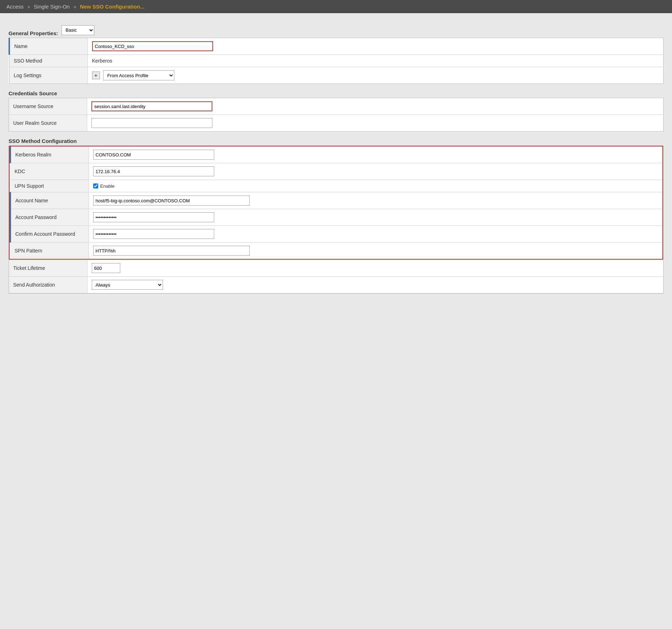 Image resolution: width=672 pixels, height=629 pixels. Describe the element at coordinates (106, 268) in the screenshot. I see `ticket-lifetime-input` at that location.